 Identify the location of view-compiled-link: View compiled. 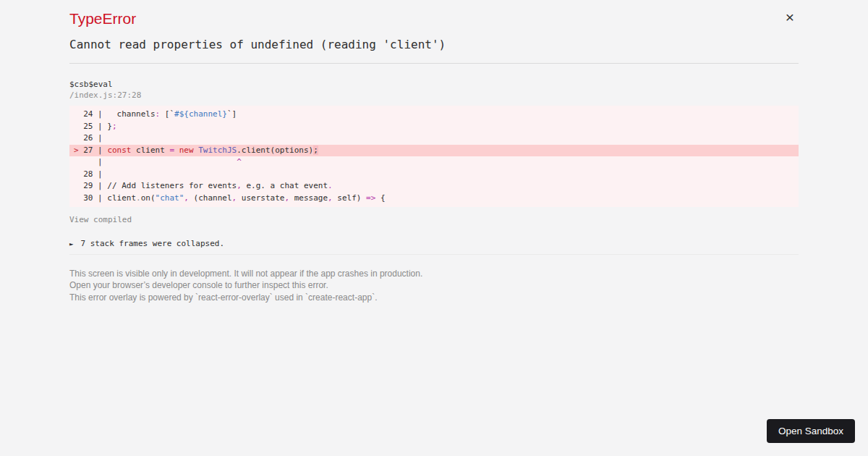
(101, 220).